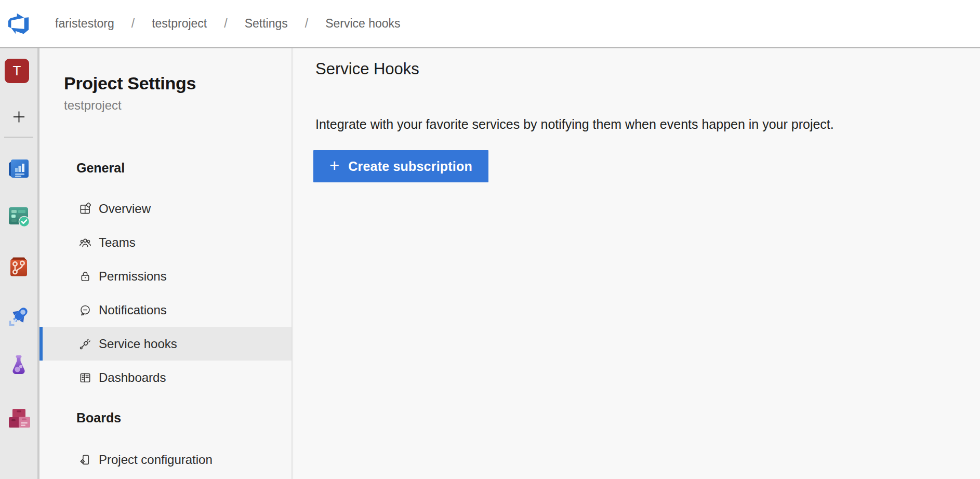  I want to click on breadcrumb-settings: Settings, so click(266, 24).